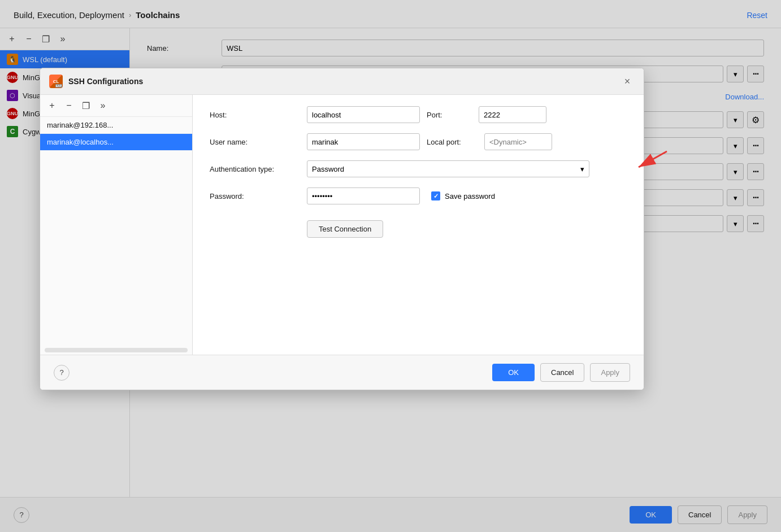 The width and height of the screenshot is (781, 532). Describe the element at coordinates (562, 373) in the screenshot. I see `ssh-cancel-button: Cancel` at that location.